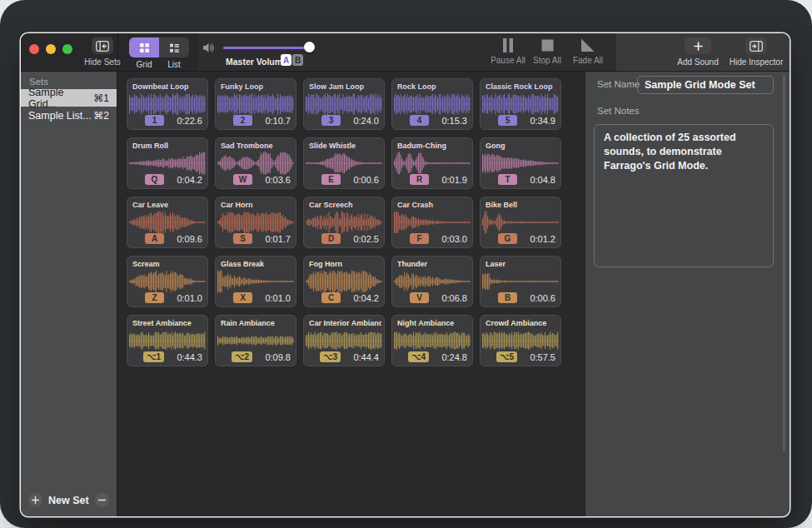 The image size is (812, 528). Describe the element at coordinates (267, 47) in the screenshot. I see `master-volume-slider` at that location.